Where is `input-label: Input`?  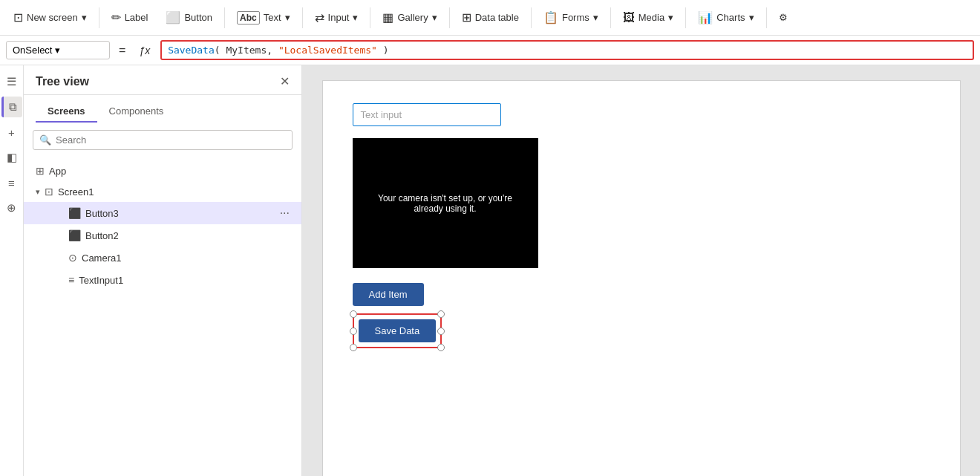 input-label: Input is located at coordinates (339, 18).